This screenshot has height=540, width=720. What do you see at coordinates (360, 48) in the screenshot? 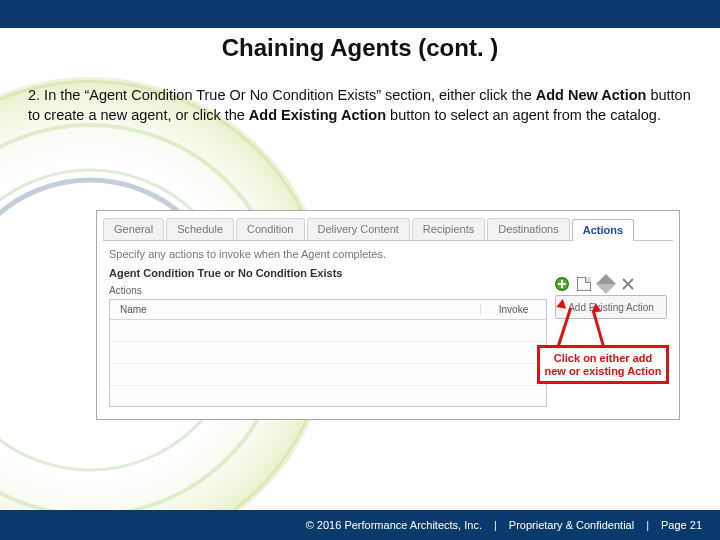
I see `slide-title: Chaining Agents (cont. )` at bounding box center [360, 48].